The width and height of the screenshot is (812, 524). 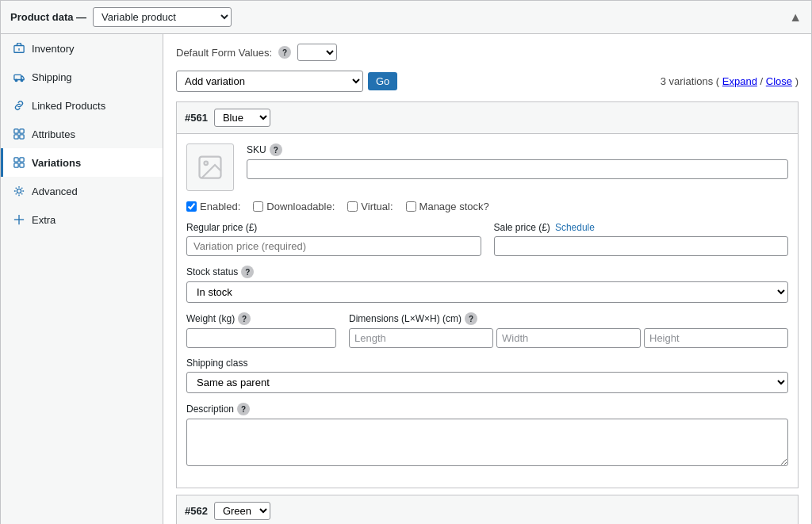 What do you see at coordinates (334, 246) in the screenshot?
I see `regular-price-input` at bounding box center [334, 246].